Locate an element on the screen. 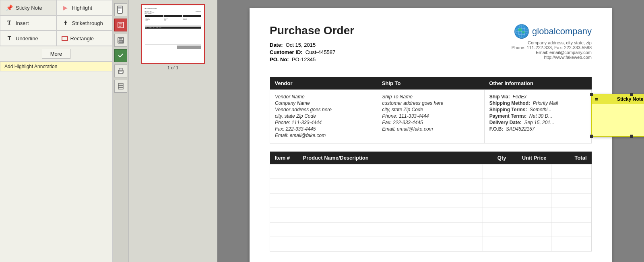 This screenshot has width=644, height=262. company-web: http://www.fakeweb.com is located at coordinates (551, 57).